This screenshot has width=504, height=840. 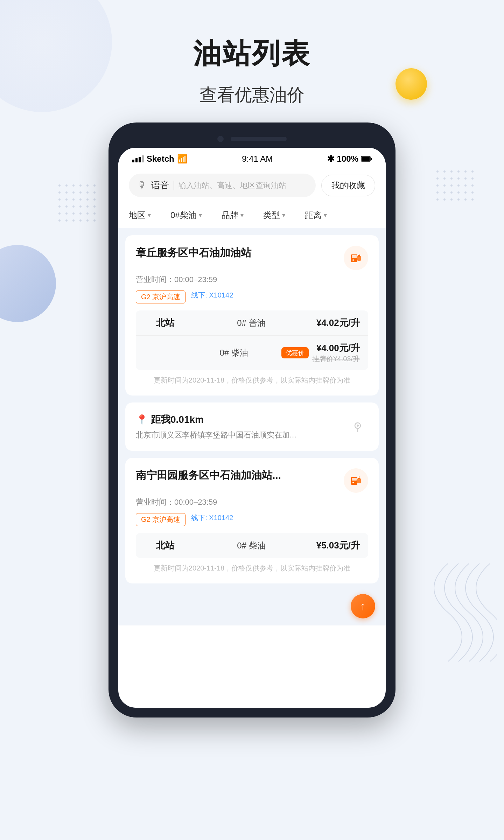 I want to click on filter-type: 类型 ▾, so click(x=274, y=215).